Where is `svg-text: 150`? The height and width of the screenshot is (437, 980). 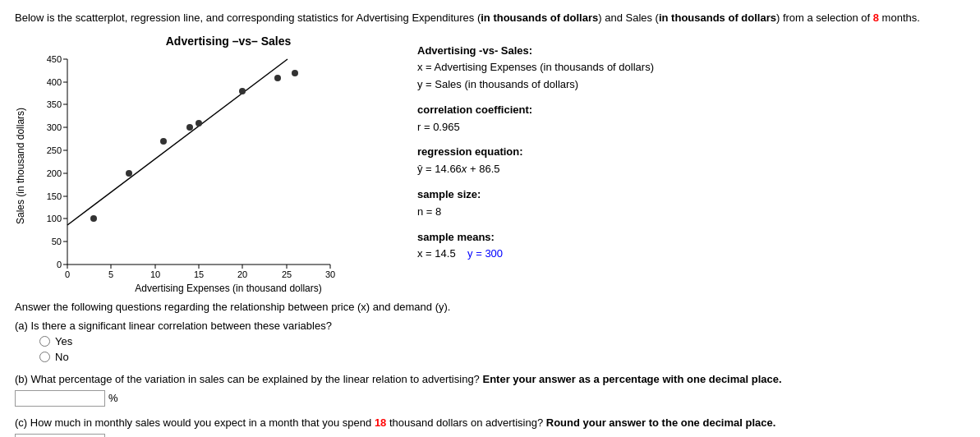
svg-text: 150 is located at coordinates (54, 196).